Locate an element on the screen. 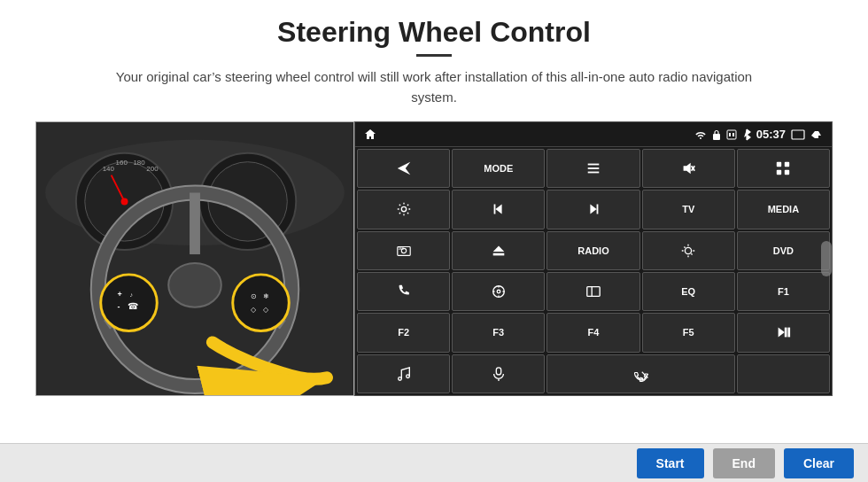 The image size is (868, 482). btn-tv: TV is located at coordinates (689, 209).